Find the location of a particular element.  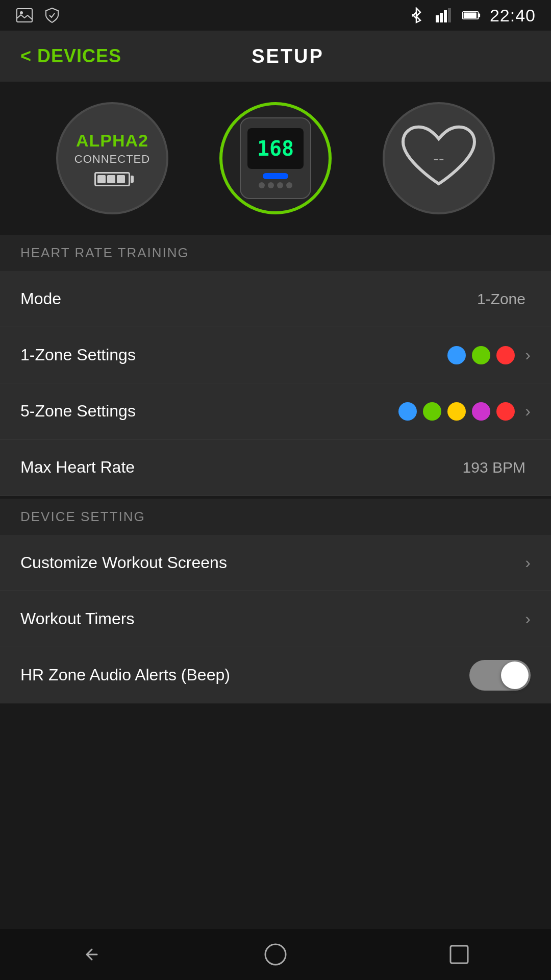

dot-green-5z is located at coordinates (432, 411).